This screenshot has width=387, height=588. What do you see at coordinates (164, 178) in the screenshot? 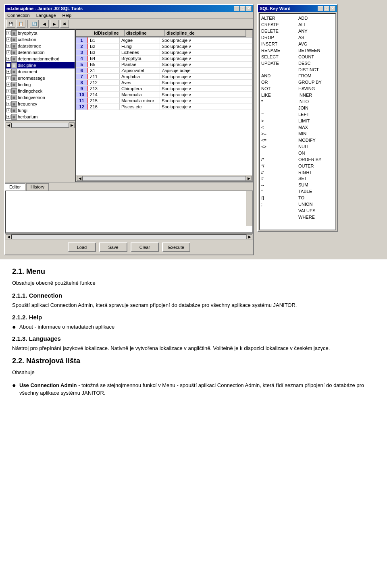
I see `grid-hscrollbar: ◀ ▶` at bounding box center [164, 178].